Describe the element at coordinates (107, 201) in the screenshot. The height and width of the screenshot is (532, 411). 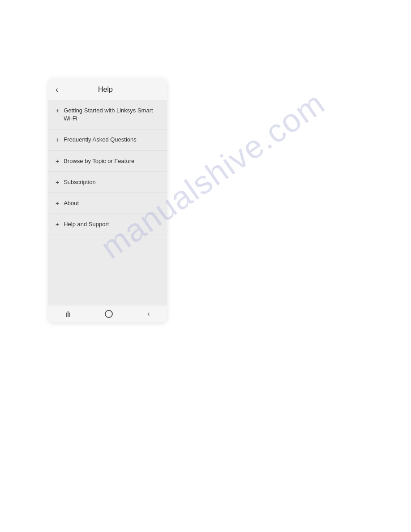
I see `phone-screen: ‹ Help + Getting Started with Linksys Sm…` at that location.